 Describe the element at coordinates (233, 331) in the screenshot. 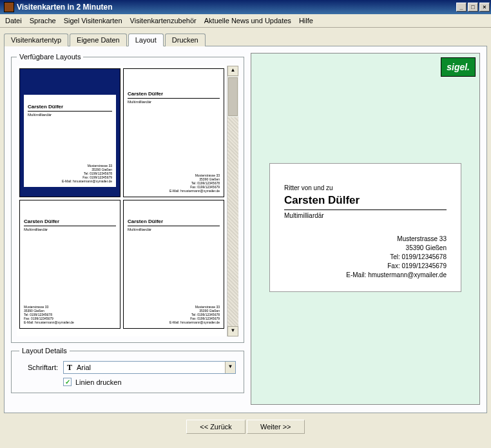

I see `scroll-down-icon: ▼` at that location.